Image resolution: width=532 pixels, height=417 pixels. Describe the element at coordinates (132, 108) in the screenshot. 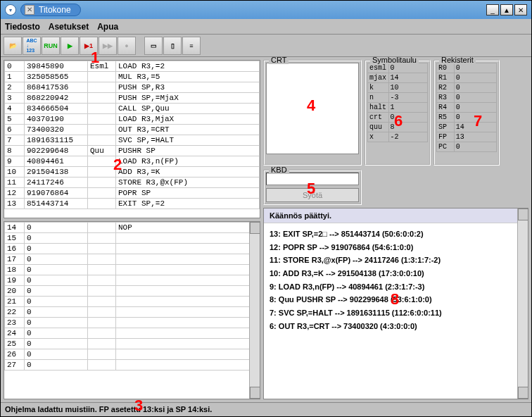

I see `table-row: 4834666504CALL SP,Quu` at that location.